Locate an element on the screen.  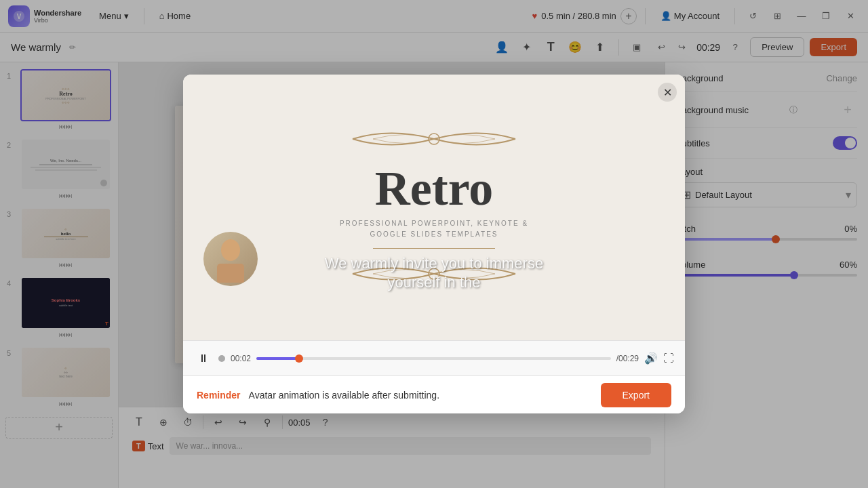
volume-icon: 🔊 is located at coordinates (651, 358).